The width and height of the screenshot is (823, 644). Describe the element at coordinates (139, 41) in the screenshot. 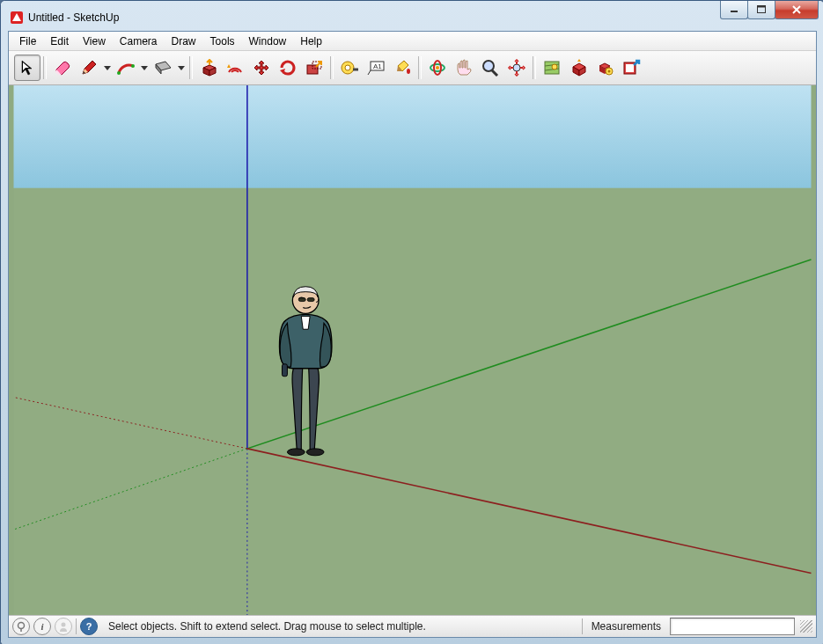

I see `menu-camera: Camera` at that location.